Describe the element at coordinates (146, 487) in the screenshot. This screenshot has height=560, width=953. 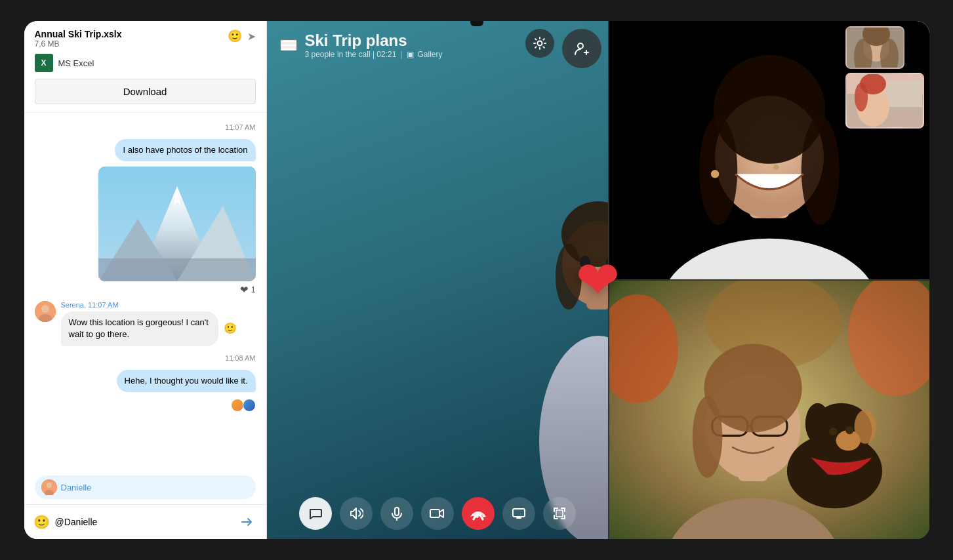
I see `mention-badge: Danielle` at that location.